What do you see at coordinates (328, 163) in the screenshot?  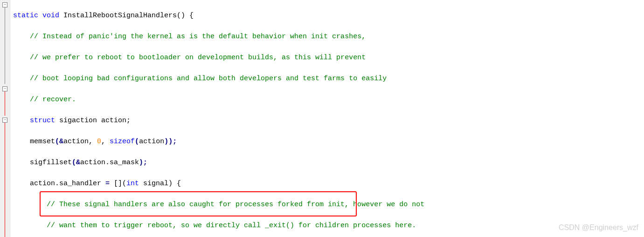 I see `code-line: sigfillset(&action.sa_mask);` at bounding box center [328, 163].